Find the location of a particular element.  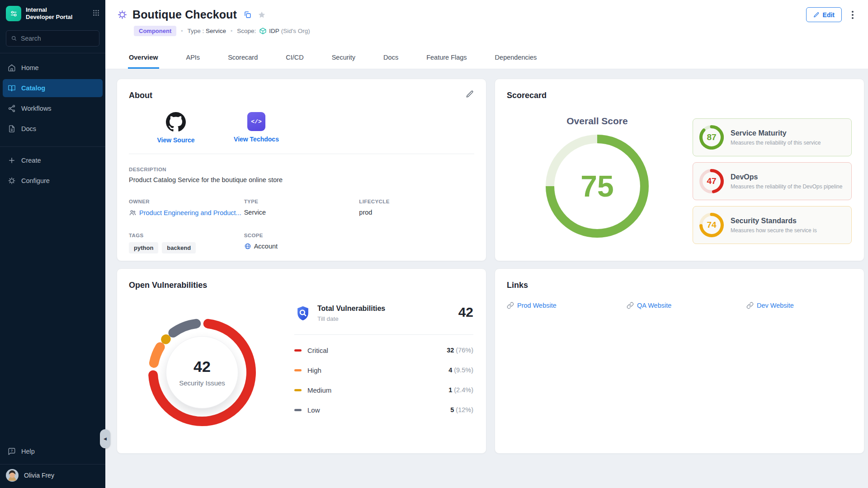

file-text-icon is located at coordinates (12, 129).